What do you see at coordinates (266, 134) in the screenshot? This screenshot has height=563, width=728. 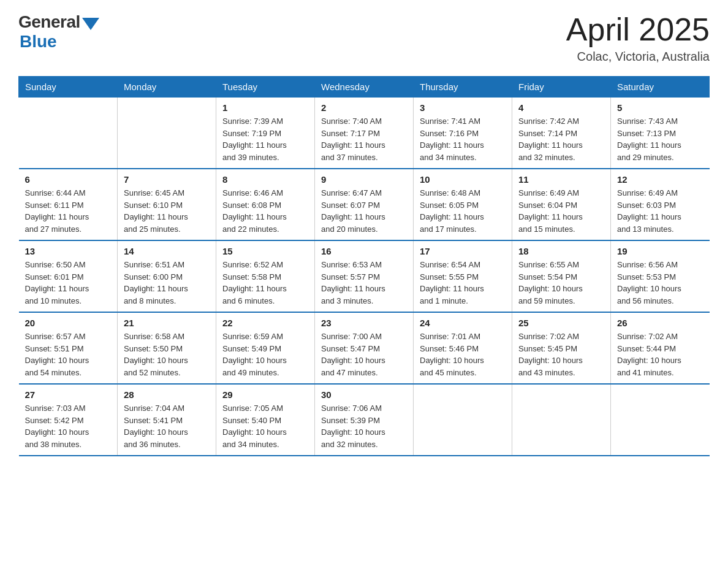 I see `calendar-cell: 1Sunrise: 7:39 AM Sunset: 7:19 PM Daylig…` at bounding box center [266, 134].